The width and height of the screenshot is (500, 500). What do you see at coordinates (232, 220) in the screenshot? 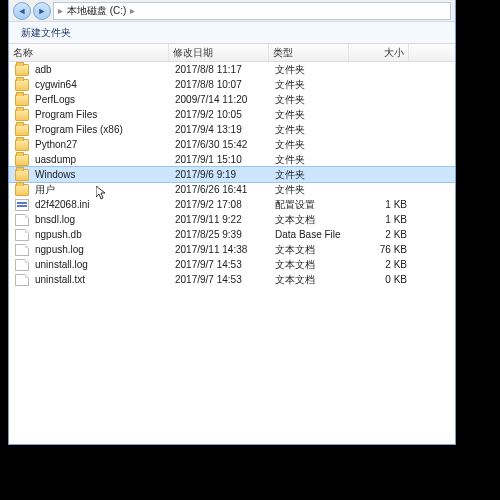
I see `table-row: bnsdl.log2017/9/11 9:22文本文档1 KB` at bounding box center [232, 220].